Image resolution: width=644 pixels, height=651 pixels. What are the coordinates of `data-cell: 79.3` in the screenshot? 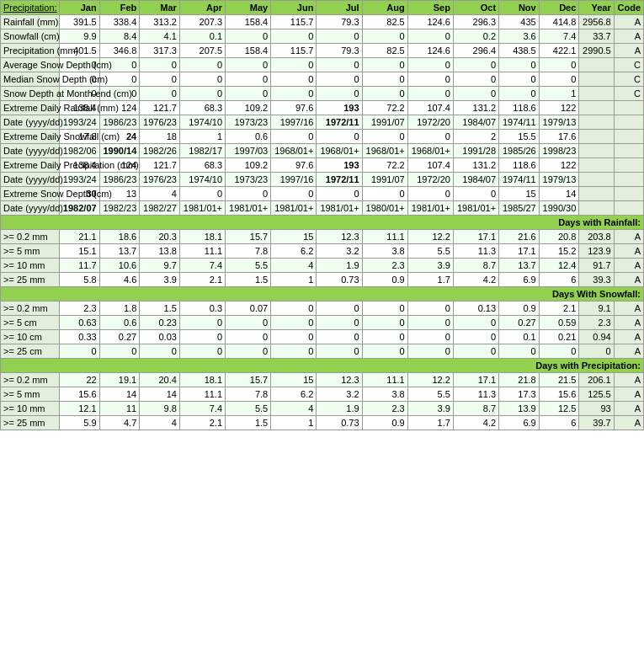 It's located at (339, 51).